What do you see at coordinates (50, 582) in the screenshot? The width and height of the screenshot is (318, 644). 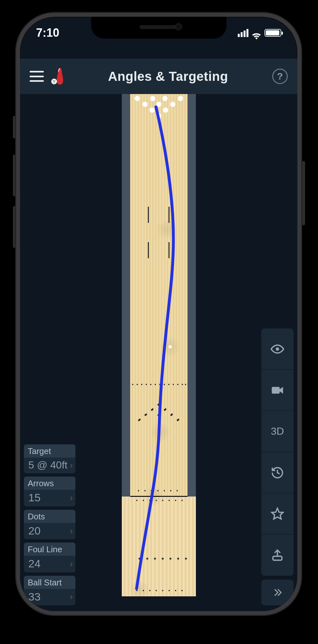 I see `ball-start-label: Ball Start` at bounding box center [50, 582].